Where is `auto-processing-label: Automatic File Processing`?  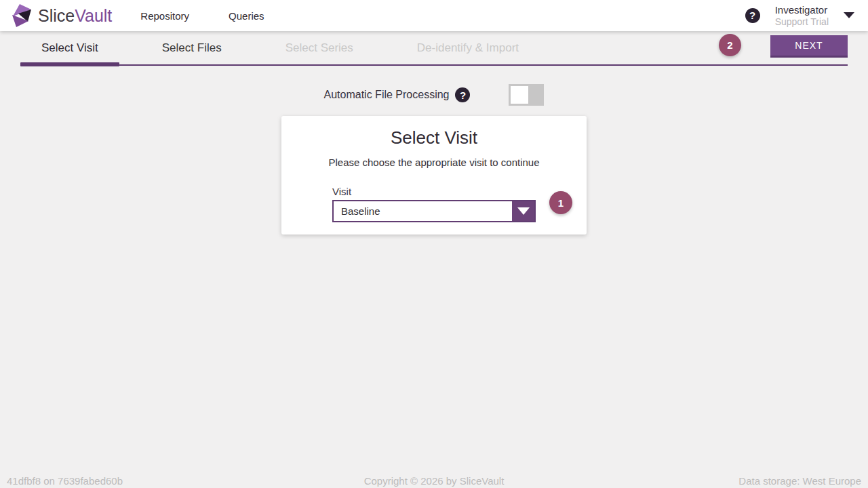
auto-processing-label: Automatic File Processing is located at coordinates (387, 95).